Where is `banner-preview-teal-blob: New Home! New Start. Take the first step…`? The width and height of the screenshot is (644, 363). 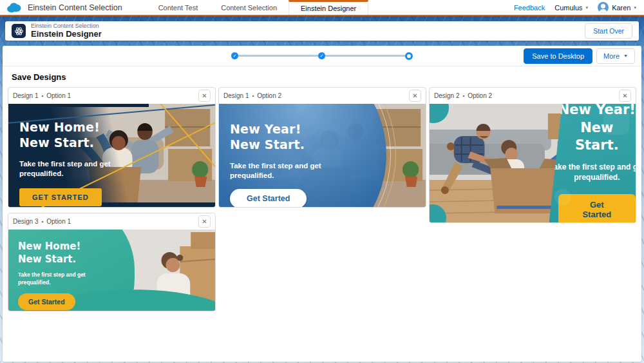
banner-preview-teal-blob: New Home! New Start. Take the first step… is located at coordinates (112, 270).